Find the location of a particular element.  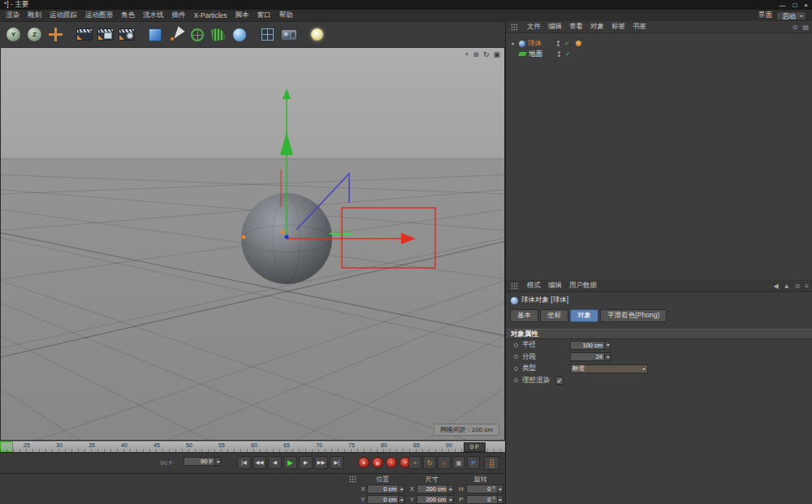

prev-frame-button: ◀ is located at coordinates (274, 463).